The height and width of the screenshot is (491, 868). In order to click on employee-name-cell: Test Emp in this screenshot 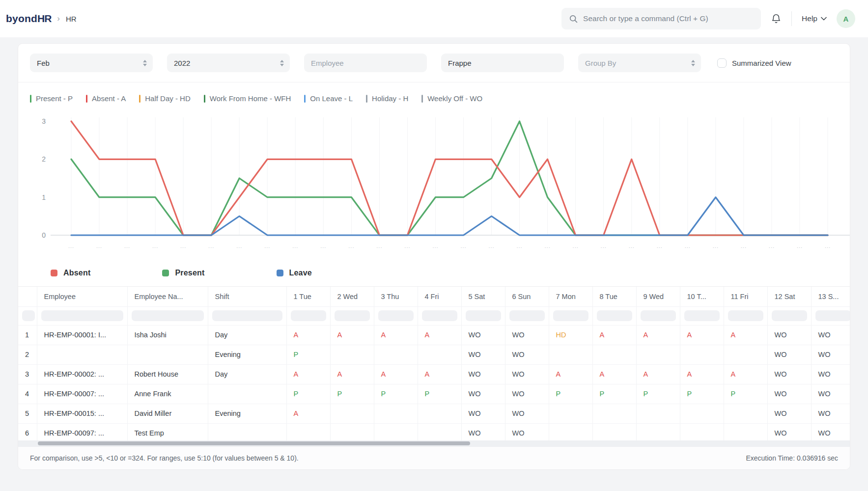, I will do `click(168, 432)`.